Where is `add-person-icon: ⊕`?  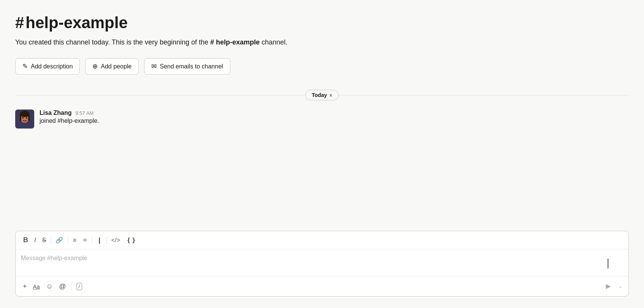 add-person-icon: ⊕ is located at coordinates (95, 66).